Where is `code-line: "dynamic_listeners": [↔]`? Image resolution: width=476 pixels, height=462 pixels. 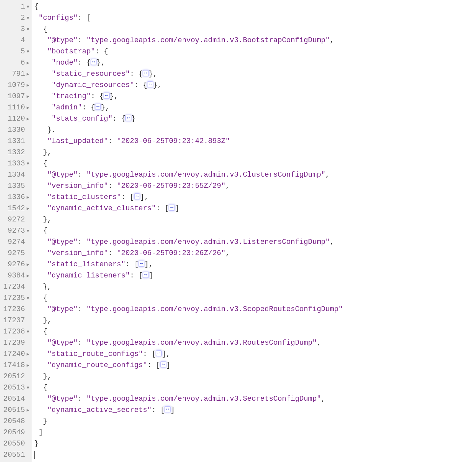
code-line: "dynamic_listeners": [↔] is located at coordinates (255, 276).